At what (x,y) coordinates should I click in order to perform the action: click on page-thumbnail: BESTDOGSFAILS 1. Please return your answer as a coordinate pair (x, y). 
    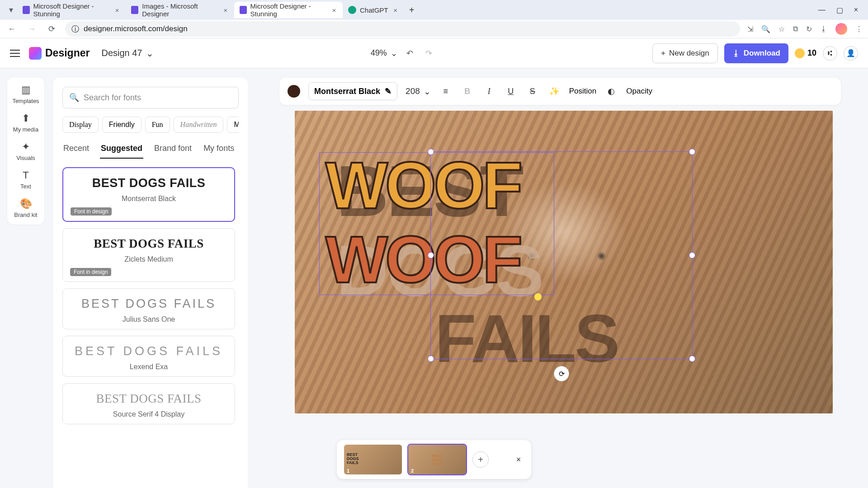
    Looking at the image, I should click on (373, 460).